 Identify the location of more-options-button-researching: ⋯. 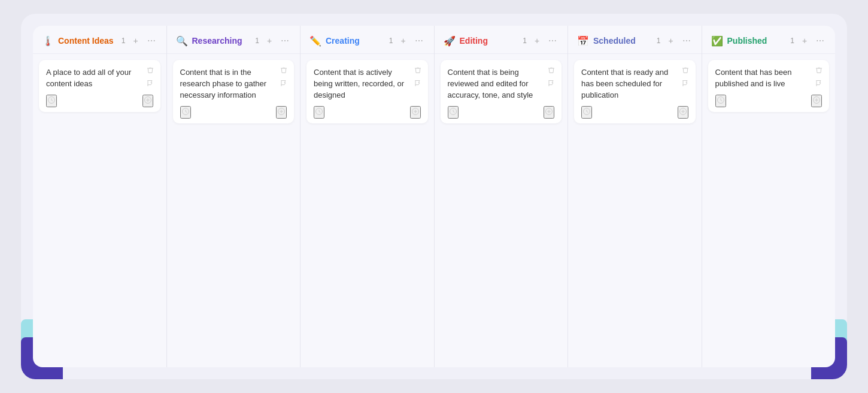
(285, 41).